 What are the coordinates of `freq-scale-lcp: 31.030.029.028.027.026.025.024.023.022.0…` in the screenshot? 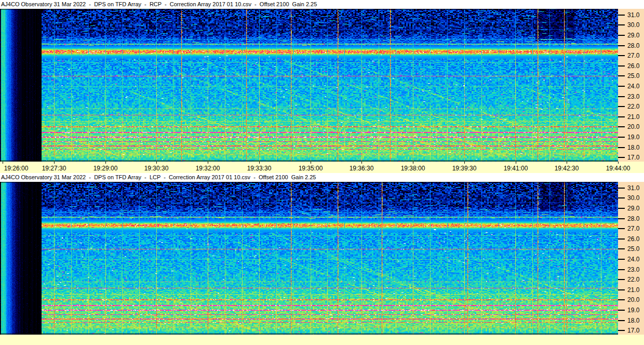 It's located at (631, 258).